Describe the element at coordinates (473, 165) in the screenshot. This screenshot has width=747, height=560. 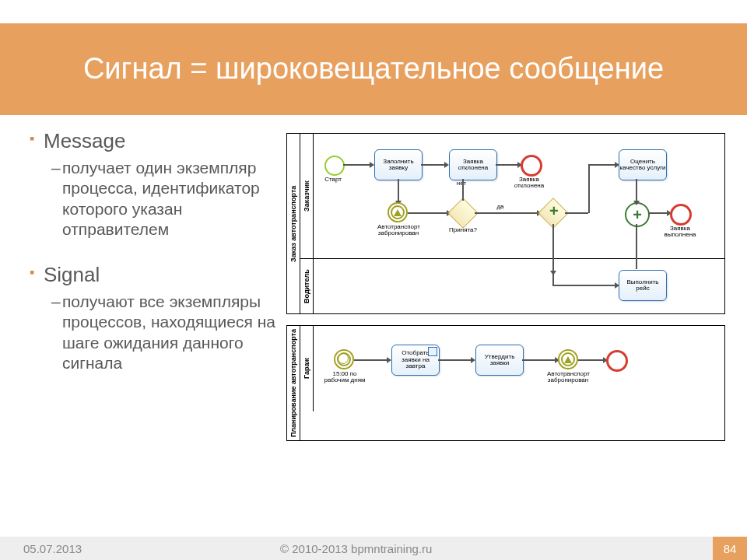
I see `task-label: Заявка отклонена` at that location.